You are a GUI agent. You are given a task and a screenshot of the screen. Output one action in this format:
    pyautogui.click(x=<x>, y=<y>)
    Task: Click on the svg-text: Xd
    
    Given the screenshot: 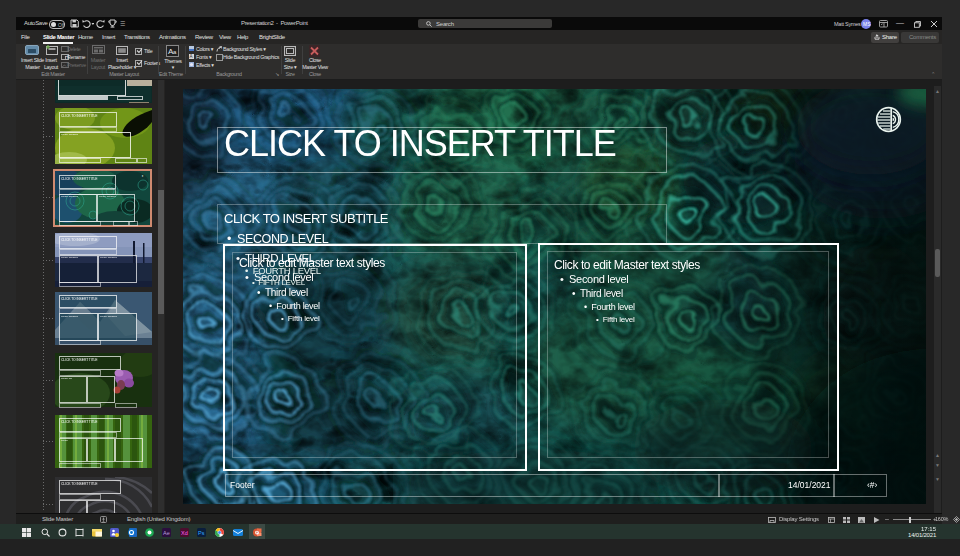 What is the action you would take?
    pyautogui.click(x=184, y=532)
    